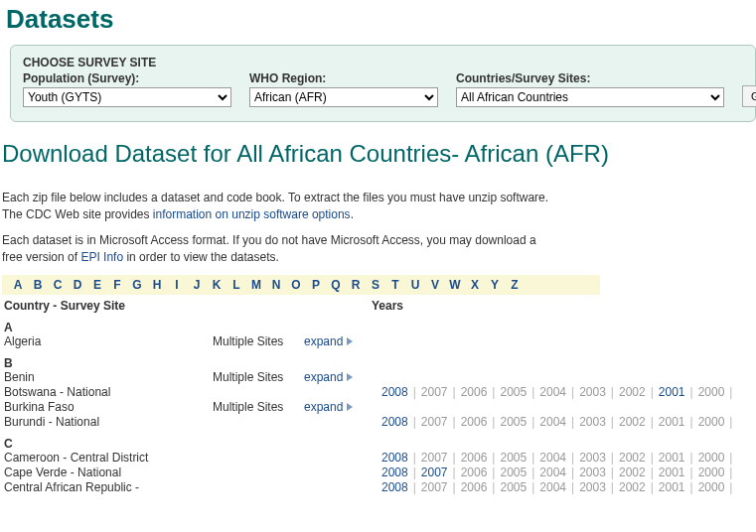 This screenshot has height=532, width=756. Describe the element at coordinates (381, 20) in the screenshot. I see `page-title: Datasets` at that location.